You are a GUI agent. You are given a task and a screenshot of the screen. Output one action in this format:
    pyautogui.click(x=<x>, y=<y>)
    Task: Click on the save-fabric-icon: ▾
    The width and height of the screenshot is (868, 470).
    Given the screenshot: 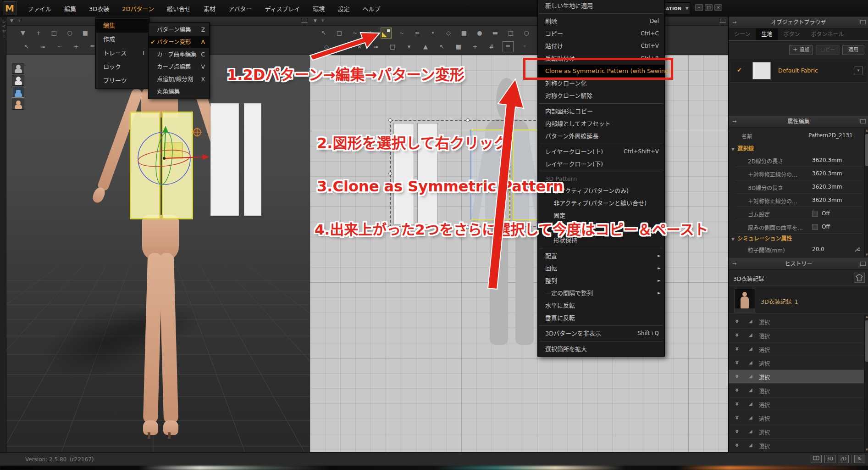 What is the action you would take?
    pyautogui.click(x=858, y=71)
    